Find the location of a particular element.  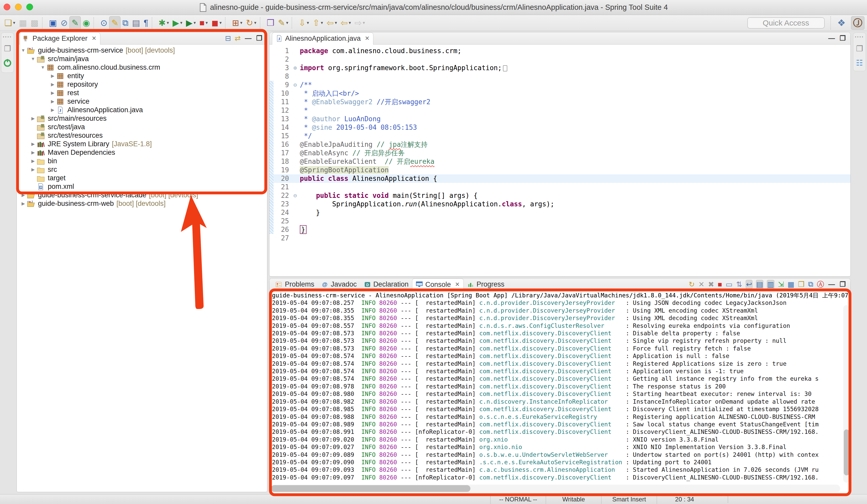

stop-relaunch-icon: ◼▾ is located at coordinates (217, 23).